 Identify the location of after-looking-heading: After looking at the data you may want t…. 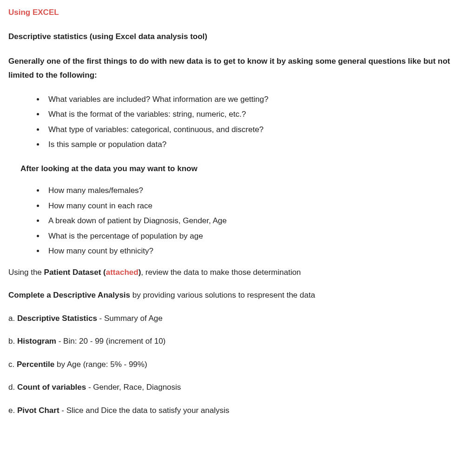
(244, 169).